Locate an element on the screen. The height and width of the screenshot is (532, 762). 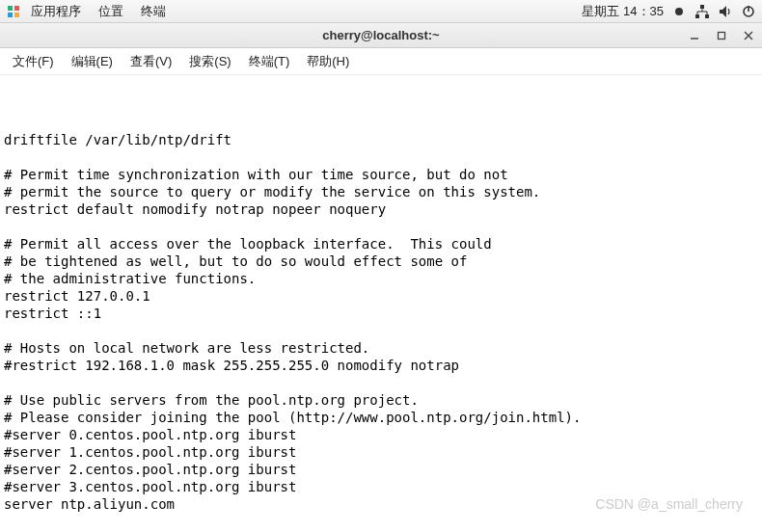
menu-applications: 应用程序 is located at coordinates (56, 12).